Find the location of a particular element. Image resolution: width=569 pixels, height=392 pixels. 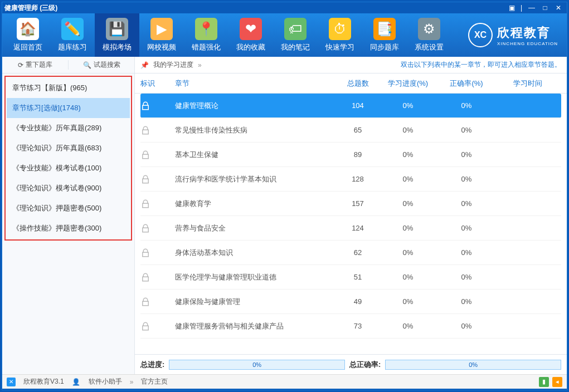

minimize-button: — is located at coordinates (532, 8).